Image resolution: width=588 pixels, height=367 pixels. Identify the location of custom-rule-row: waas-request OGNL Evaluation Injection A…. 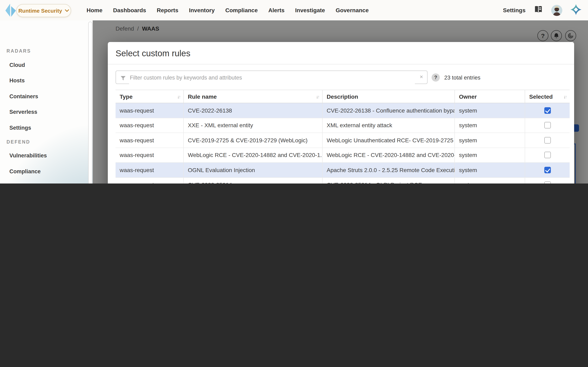
(343, 170).